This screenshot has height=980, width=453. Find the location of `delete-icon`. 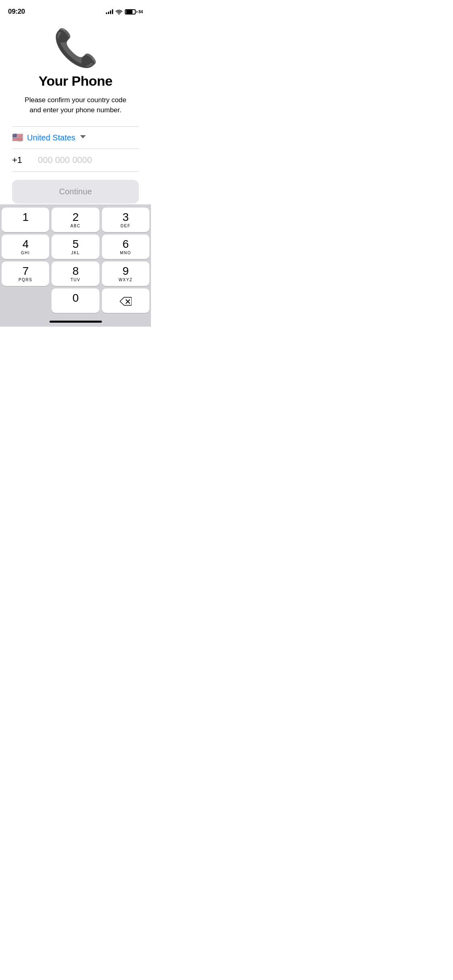

delete-icon is located at coordinates (126, 301).